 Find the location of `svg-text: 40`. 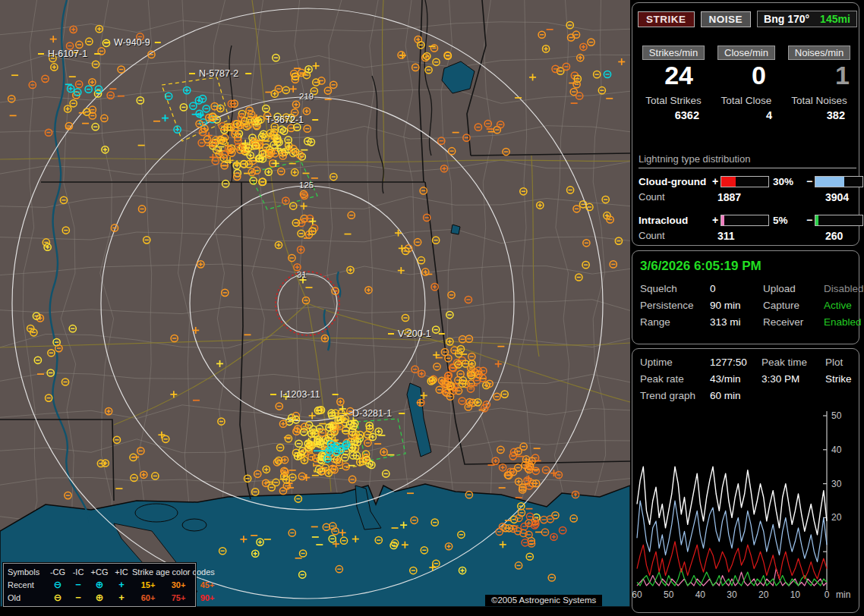

svg-text: 40 is located at coordinates (837, 450).